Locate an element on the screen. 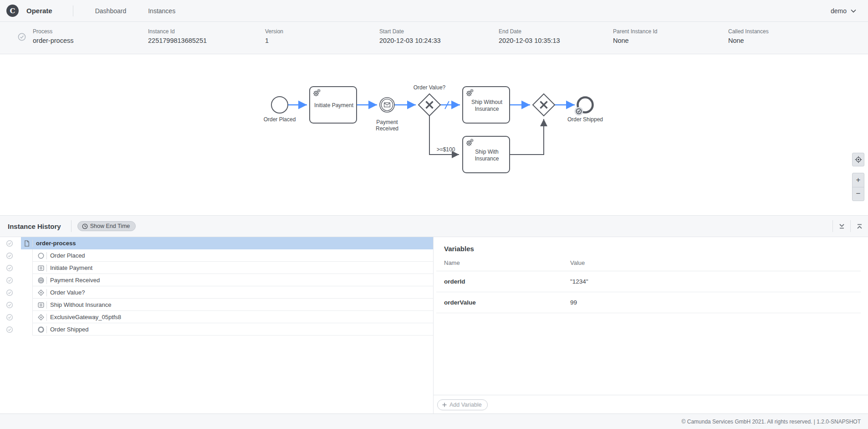 Image resolution: width=868 pixels, height=429 pixels. history-row-order-shipped: Order Shipped is located at coordinates (217, 329).